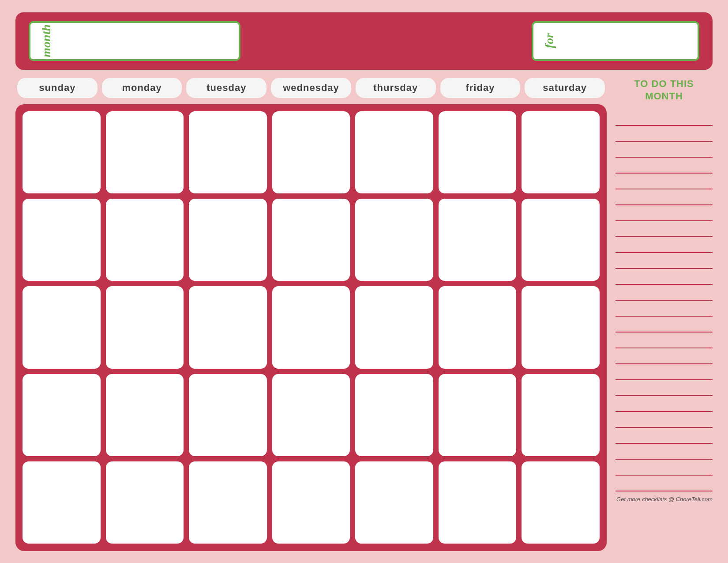 Image resolution: width=728 pixels, height=563 pixels. What do you see at coordinates (135, 41) in the screenshot?
I see `month-field: month` at bounding box center [135, 41].